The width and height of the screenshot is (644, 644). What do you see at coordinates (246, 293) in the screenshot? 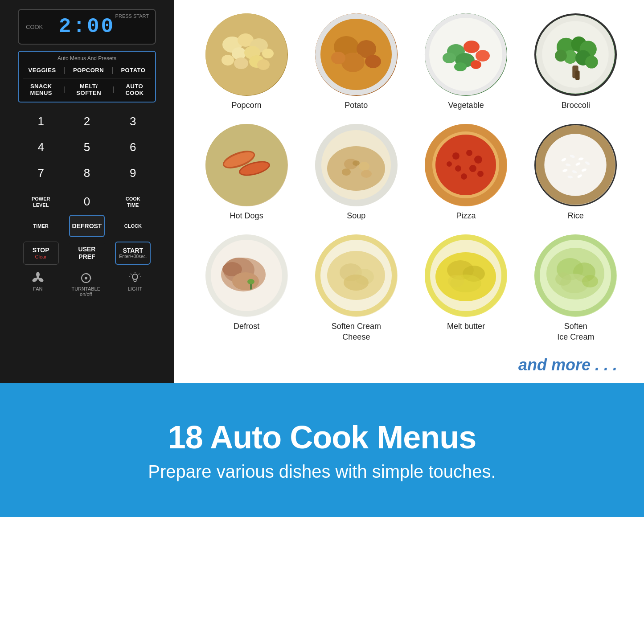
I see `food-item-defrost: Defrost` at bounding box center [246, 293].